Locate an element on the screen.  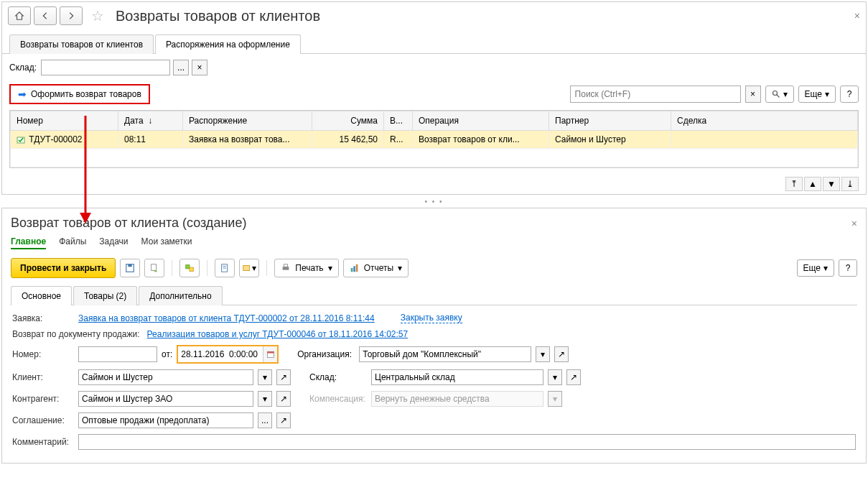
col-op: Операция is located at coordinates (481, 121).